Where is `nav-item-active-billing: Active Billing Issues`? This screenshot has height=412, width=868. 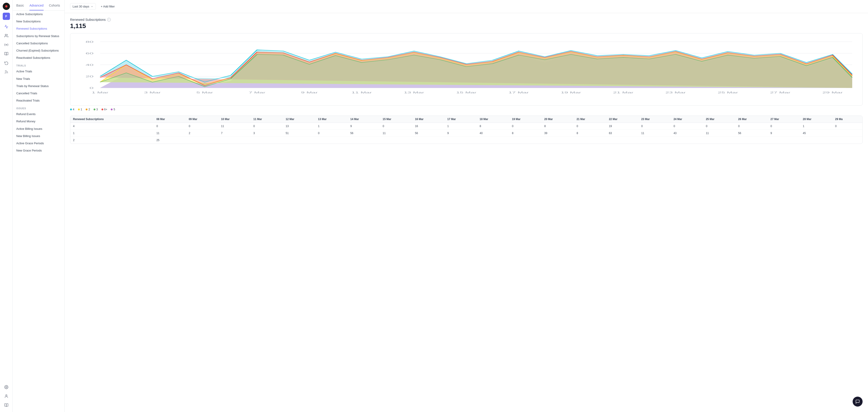
nav-item-active-billing: Active Billing Issues is located at coordinates (38, 129).